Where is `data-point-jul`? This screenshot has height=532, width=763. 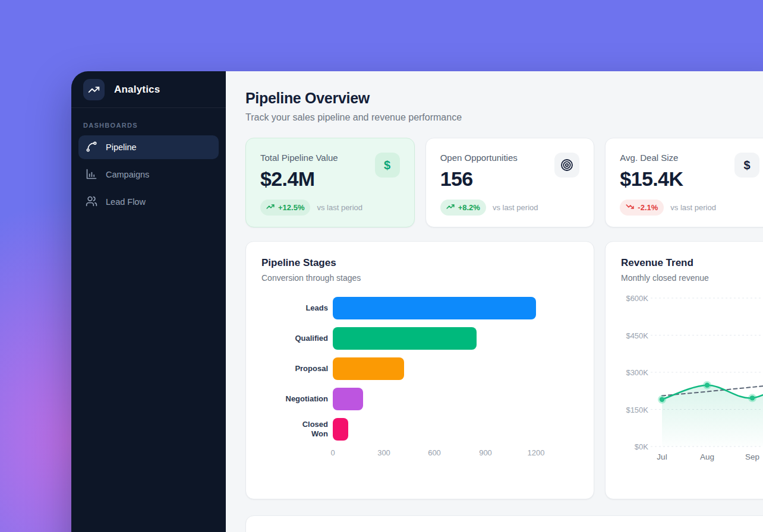 data-point-jul is located at coordinates (662, 400).